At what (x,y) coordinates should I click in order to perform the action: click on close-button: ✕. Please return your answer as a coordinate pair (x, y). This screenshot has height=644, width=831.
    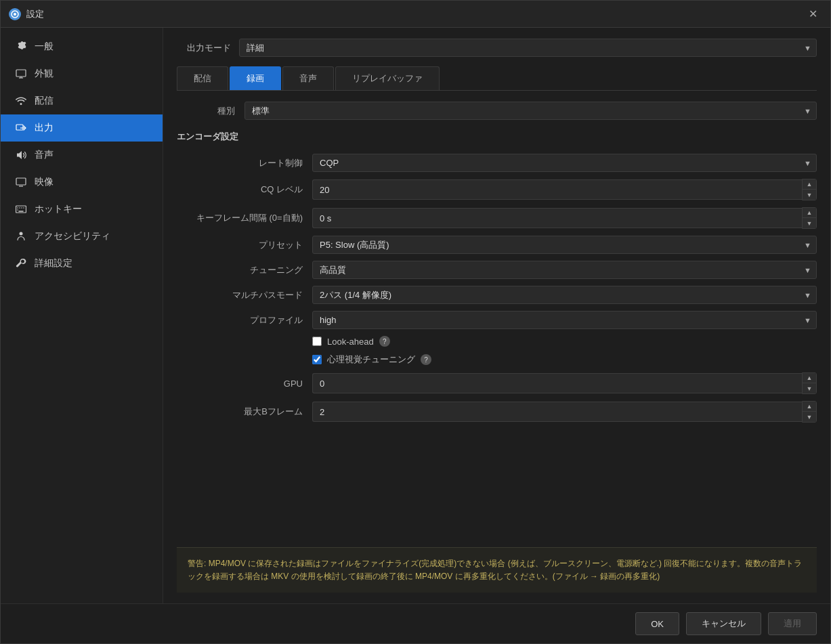
    Looking at the image, I should click on (813, 14).